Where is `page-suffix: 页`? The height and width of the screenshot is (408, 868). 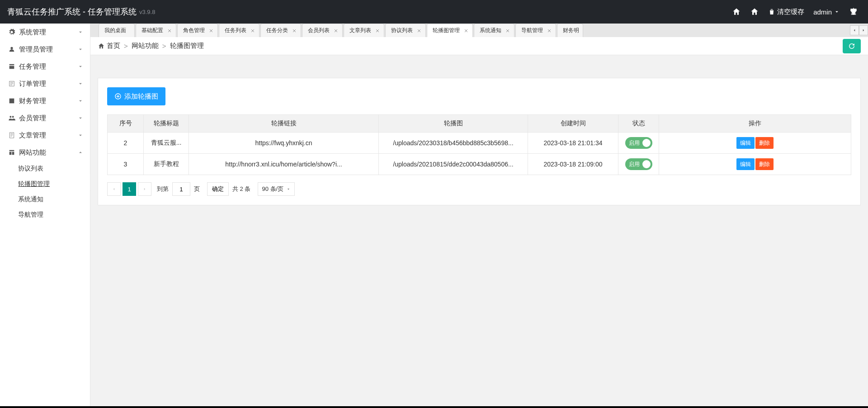
page-suffix: 页 is located at coordinates (197, 189).